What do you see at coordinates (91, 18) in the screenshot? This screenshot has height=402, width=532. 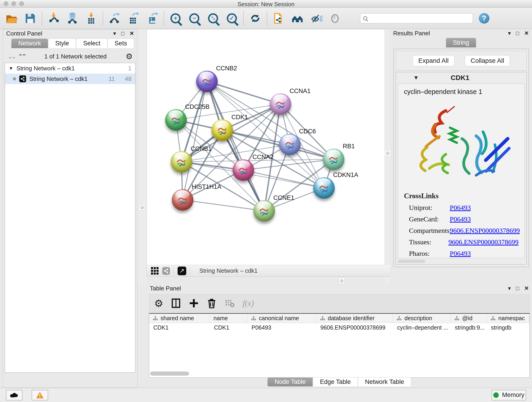 I see `import-table-icon` at bounding box center [91, 18].